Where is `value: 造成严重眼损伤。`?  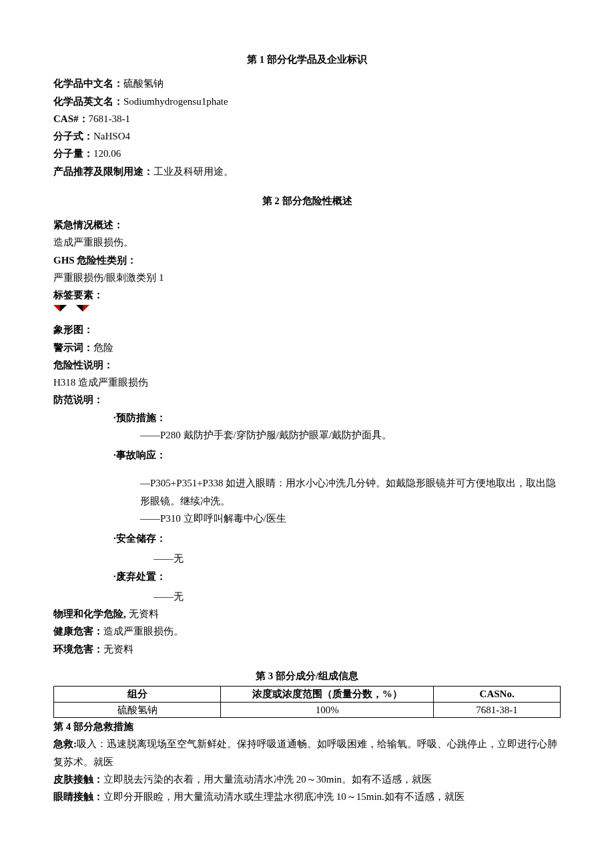 value: 造成严重眼损伤。 is located at coordinates (143, 631).